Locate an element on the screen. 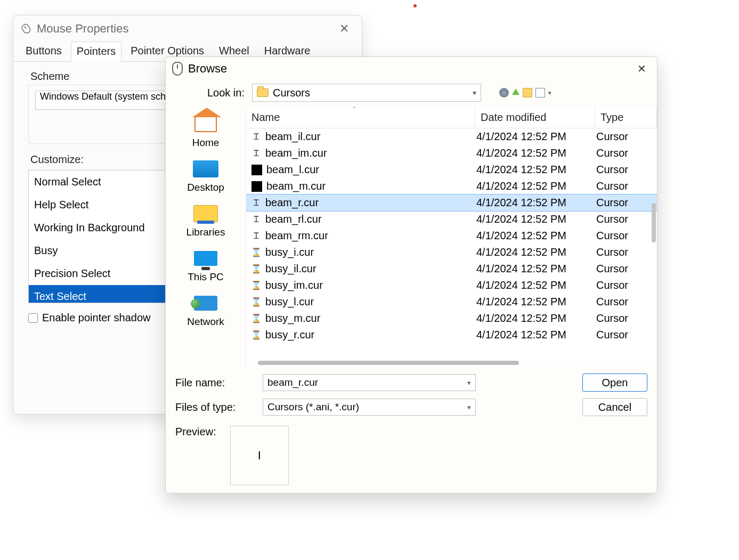 The width and height of the screenshot is (739, 560). horizontal-scroll-thumb is located at coordinates (388, 363).